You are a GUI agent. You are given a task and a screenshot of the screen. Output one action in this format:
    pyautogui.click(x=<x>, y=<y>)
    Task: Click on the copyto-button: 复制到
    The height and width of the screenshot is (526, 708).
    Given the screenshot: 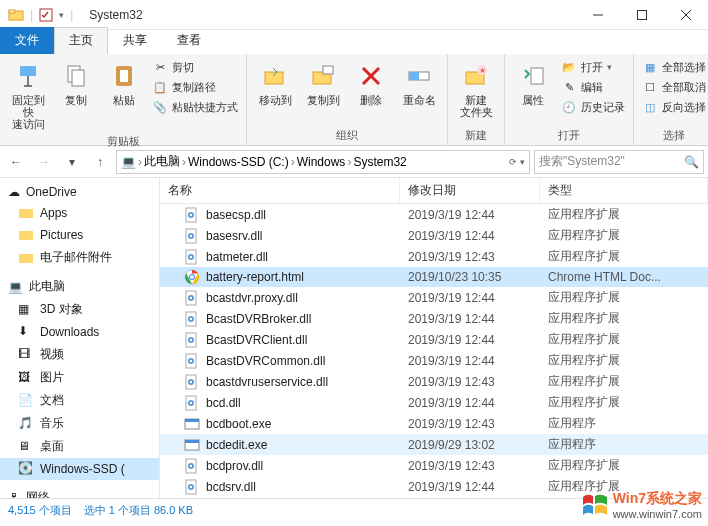 What is the action you would take?
    pyautogui.click(x=323, y=83)
    